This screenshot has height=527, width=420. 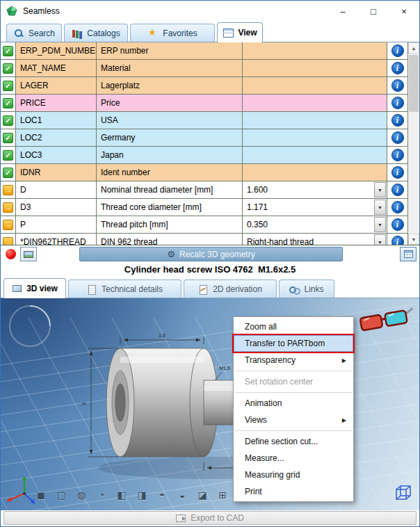 What do you see at coordinates (35, 288) in the screenshot?
I see `view-tab: 3D view` at bounding box center [35, 288].